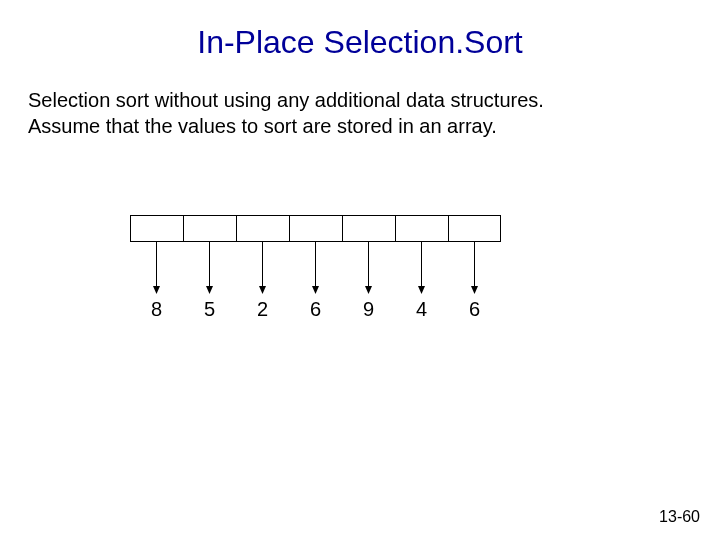  I want to click on array-value: 8, so click(156, 310).